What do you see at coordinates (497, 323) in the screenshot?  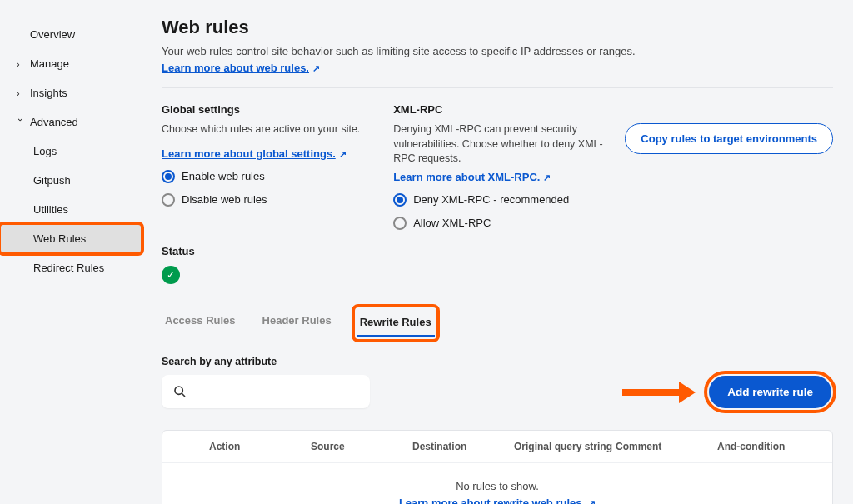 I see `tabs: Access Rules Header Rules Rewrite Rules` at bounding box center [497, 323].